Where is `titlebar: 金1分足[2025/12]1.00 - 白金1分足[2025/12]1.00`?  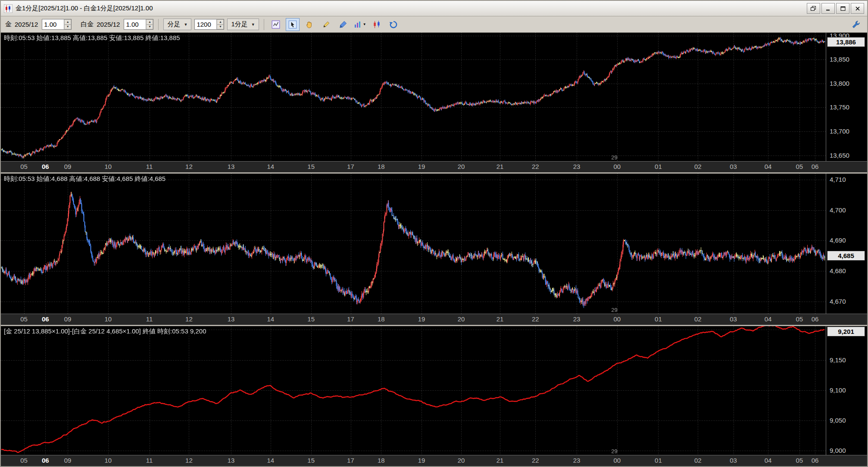
titlebar: 金1分足[2025/12]1.00 - 白金1分足[2025/12]1.00 is located at coordinates (434, 9).